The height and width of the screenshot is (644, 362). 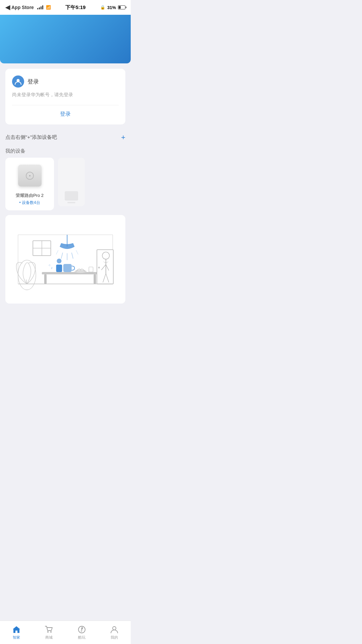 I want to click on login-card: 登录 尚未登录华为帐号，请先登录 登录, so click(x=65, y=97).